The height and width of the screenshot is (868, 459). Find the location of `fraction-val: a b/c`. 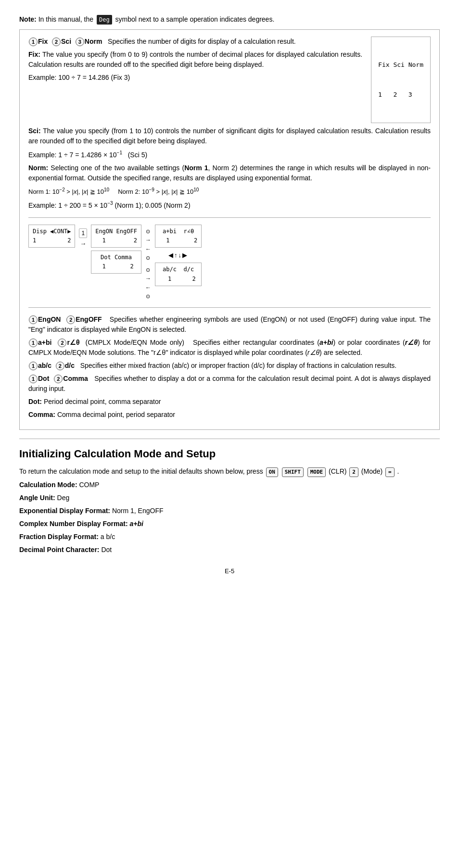

fraction-val: a b/c is located at coordinates (108, 537).